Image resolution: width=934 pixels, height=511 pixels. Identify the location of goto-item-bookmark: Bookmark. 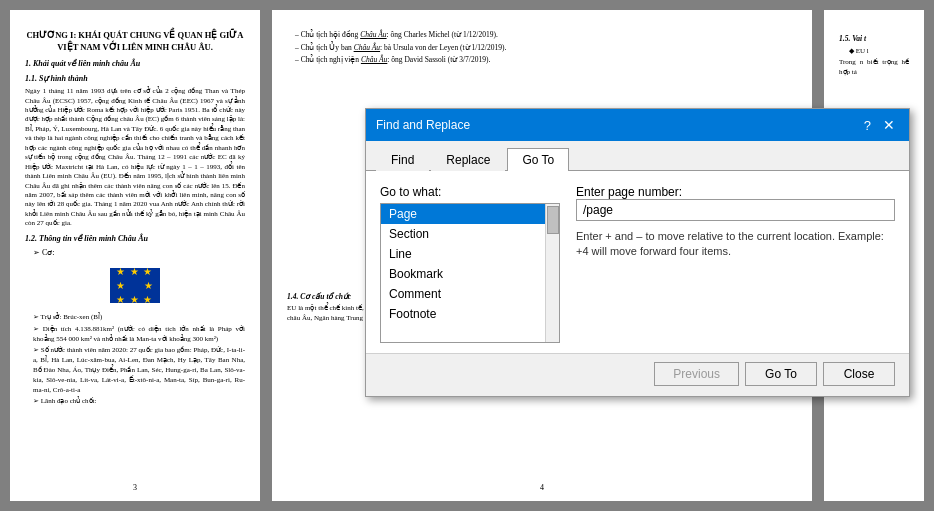
(470, 274).